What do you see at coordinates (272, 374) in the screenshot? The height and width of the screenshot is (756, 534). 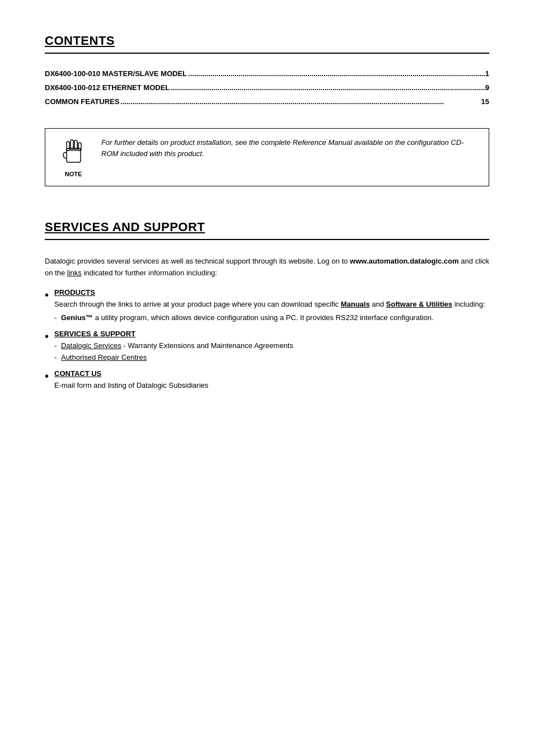 I see `contact-us-header: CONTACT US` at bounding box center [272, 374].